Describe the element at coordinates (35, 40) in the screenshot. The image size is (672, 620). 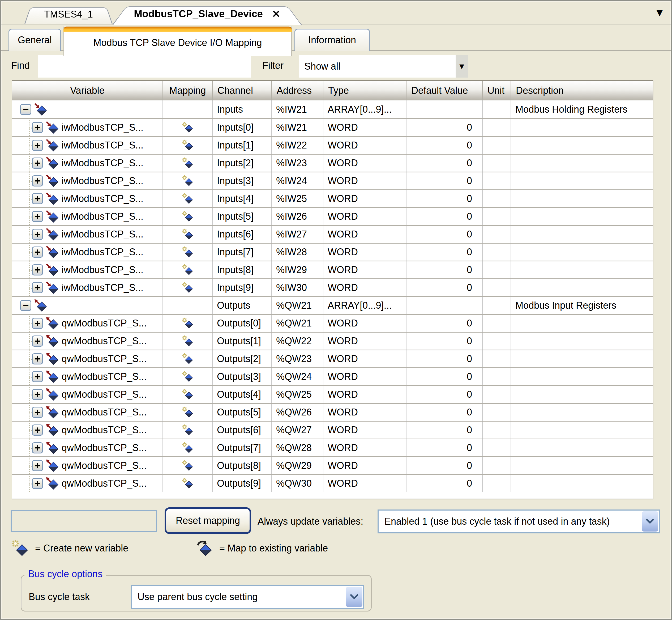
I see `tab-general: General` at that location.